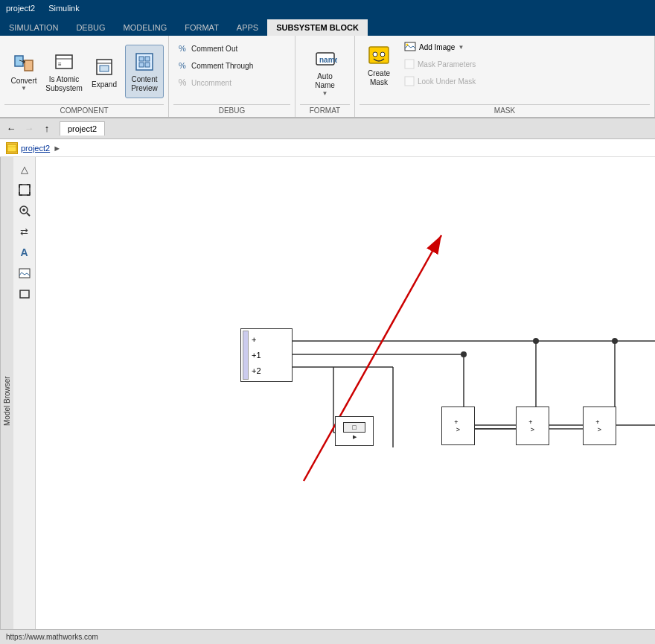 The height and width of the screenshot is (644, 655). Describe the element at coordinates (458, 426) in the screenshot. I see `relay-block-1: + >` at that location.